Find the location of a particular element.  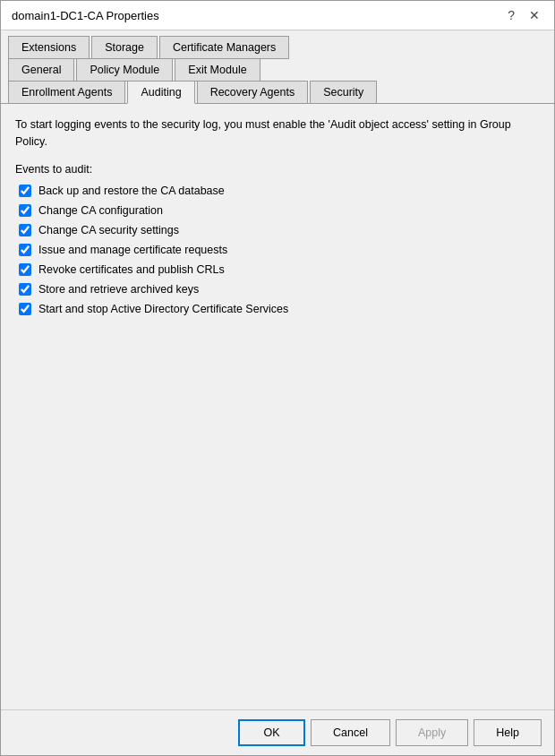

apply-button: Apply is located at coordinates (431, 733).